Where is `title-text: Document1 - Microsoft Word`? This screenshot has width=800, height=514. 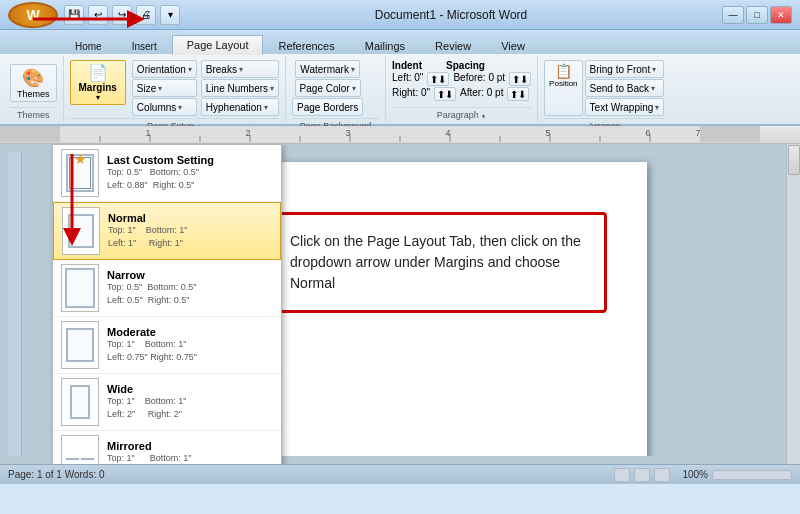 title-text: Document1 - Microsoft Word is located at coordinates (451, 15).